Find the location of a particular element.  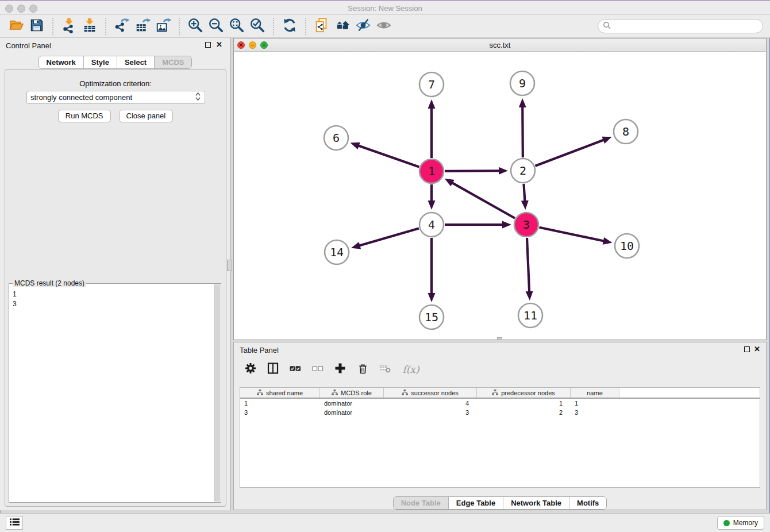

graph-node-6: 6 is located at coordinates (336, 138).